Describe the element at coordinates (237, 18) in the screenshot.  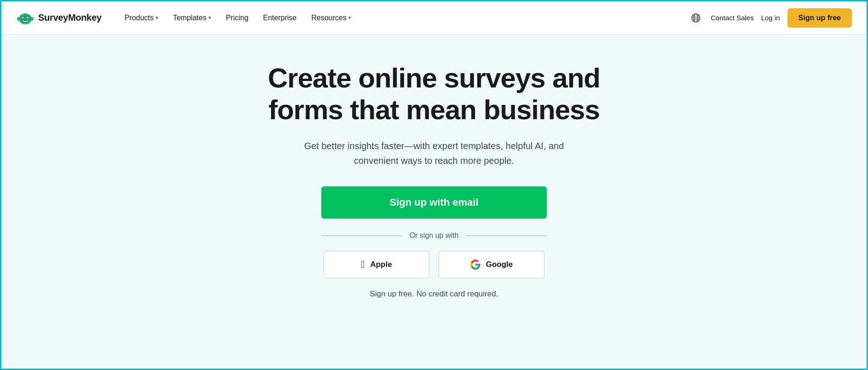
I see `nav-item-pricing: Pricing` at that location.